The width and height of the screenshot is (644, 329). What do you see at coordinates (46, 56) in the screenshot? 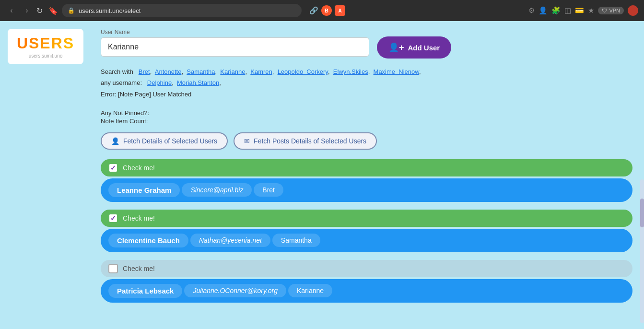
I see `logo-sub: users.sumit.uno` at bounding box center [46, 56].